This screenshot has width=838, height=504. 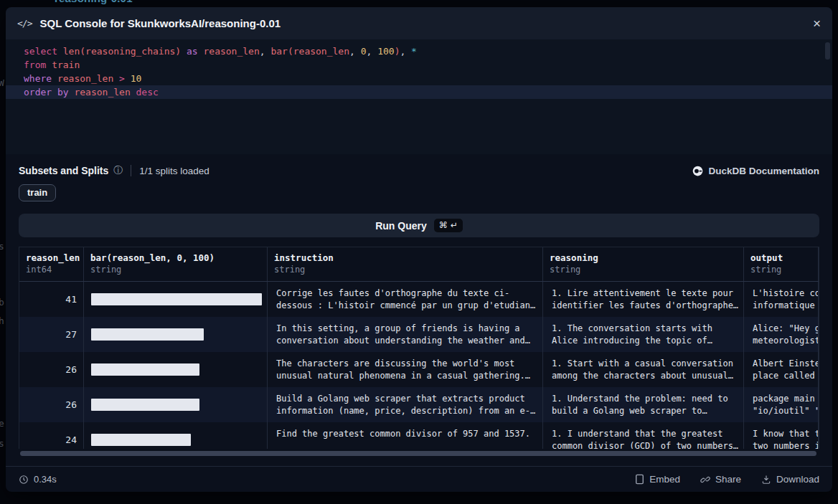 What do you see at coordinates (791, 479) in the screenshot?
I see `download-button: Download` at bounding box center [791, 479].